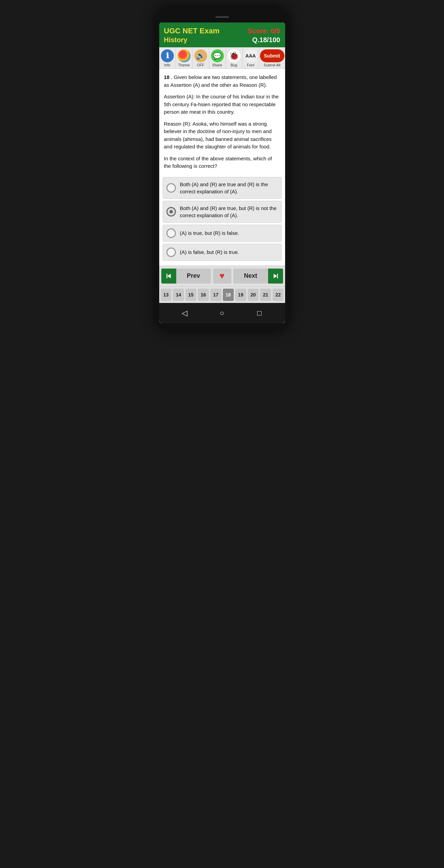  I want to click on prev-button: Prev, so click(194, 276).